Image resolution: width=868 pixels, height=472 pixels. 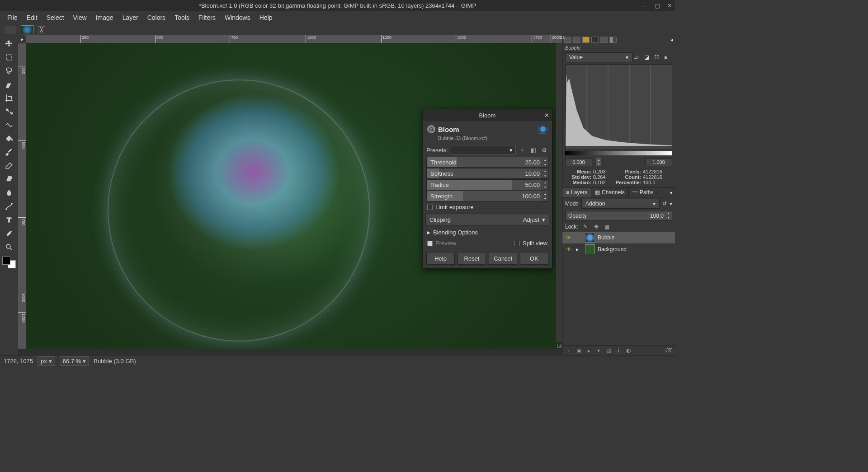 I want to click on cancel-button: Cancel, so click(x=503, y=258).